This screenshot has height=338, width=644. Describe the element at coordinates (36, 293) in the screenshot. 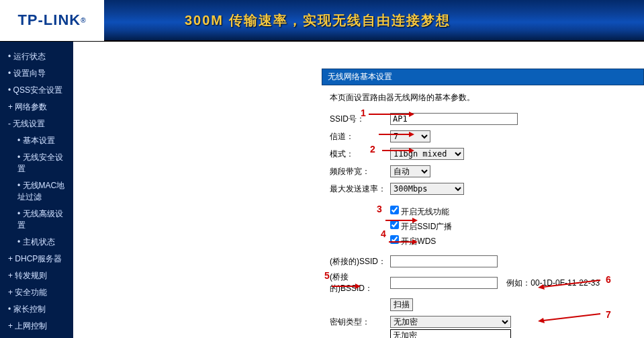

I see `sidebar-item: 安全功能` at that location.